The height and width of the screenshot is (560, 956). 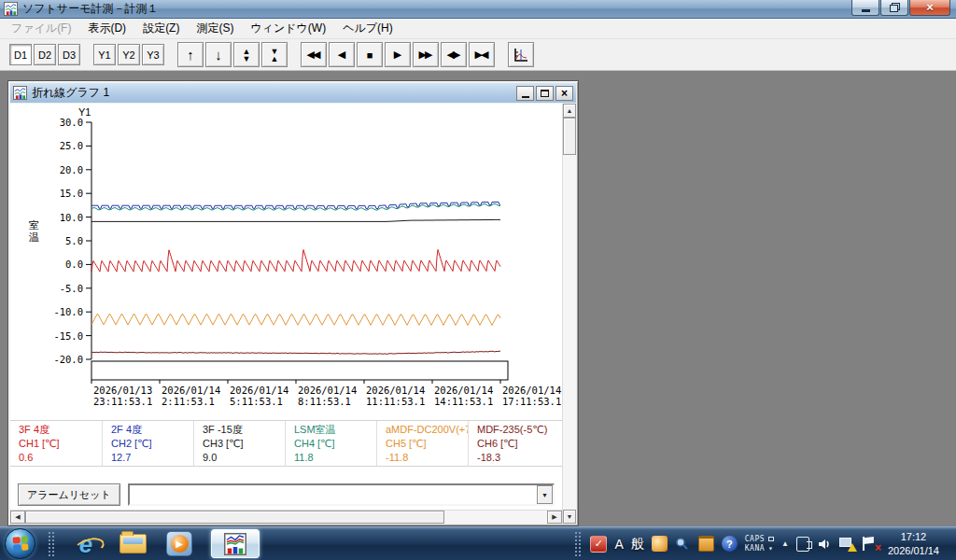 I want to click on graph-maximize-button, so click(x=545, y=93).